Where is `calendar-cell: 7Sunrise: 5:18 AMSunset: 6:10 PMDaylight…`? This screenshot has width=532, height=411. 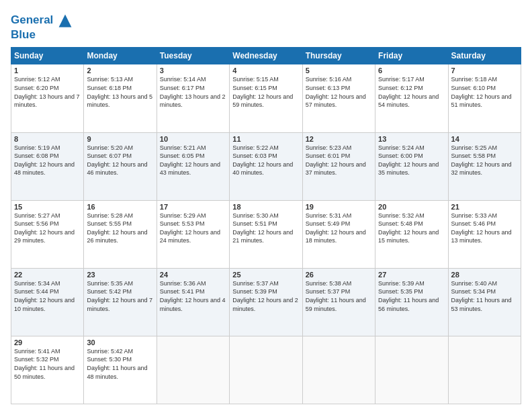 calendar-cell: 7Sunrise: 5:18 AMSunset: 6:10 PMDaylight… is located at coordinates (484, 98).